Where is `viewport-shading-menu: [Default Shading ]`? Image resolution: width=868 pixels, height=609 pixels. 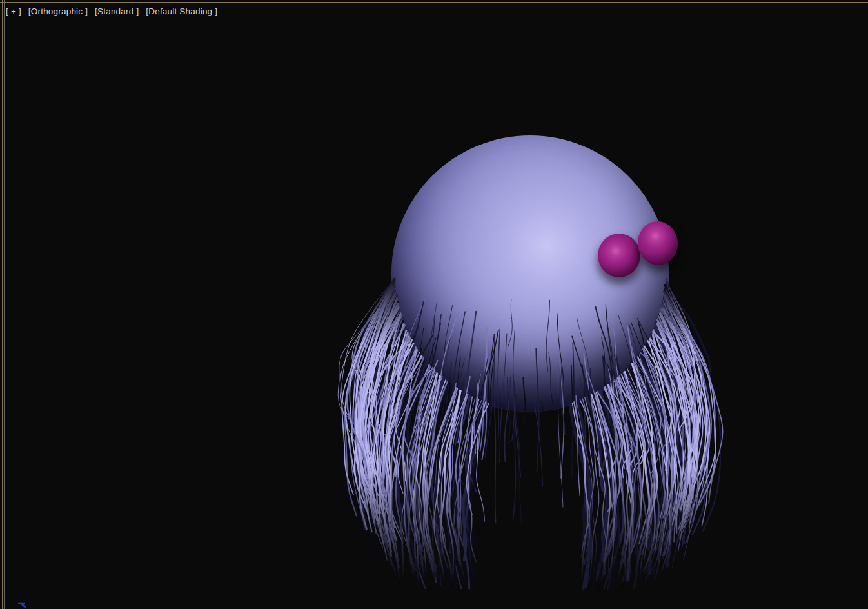
viewport-shading-menu: [Default Shading ] is located at coordinates (182, 12).